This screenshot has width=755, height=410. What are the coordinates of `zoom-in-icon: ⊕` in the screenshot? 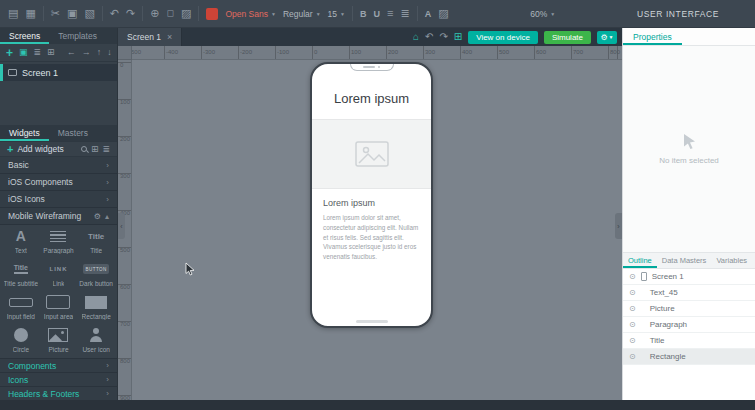 It's located at (154, 14).